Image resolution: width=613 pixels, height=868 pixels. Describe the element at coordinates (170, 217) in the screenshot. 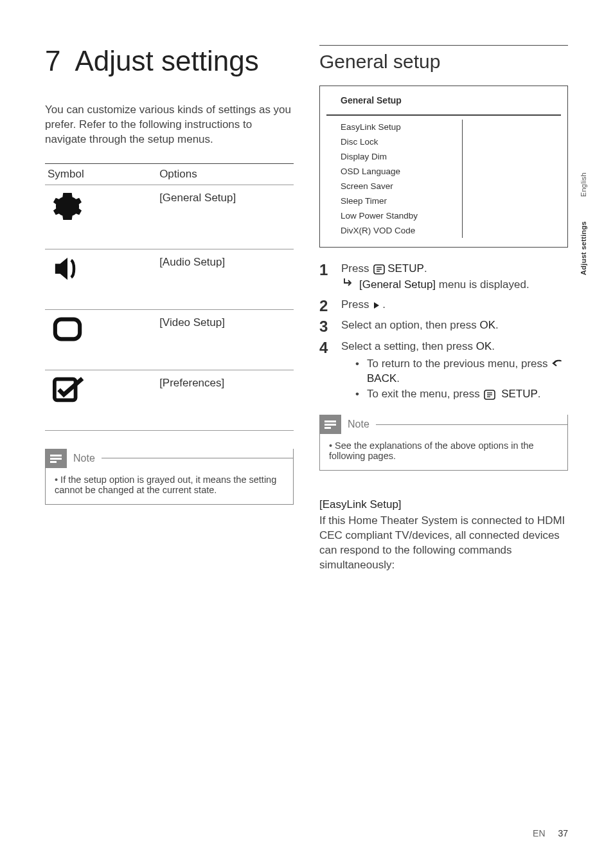

I see `table-row: [General Setup]` at that location.